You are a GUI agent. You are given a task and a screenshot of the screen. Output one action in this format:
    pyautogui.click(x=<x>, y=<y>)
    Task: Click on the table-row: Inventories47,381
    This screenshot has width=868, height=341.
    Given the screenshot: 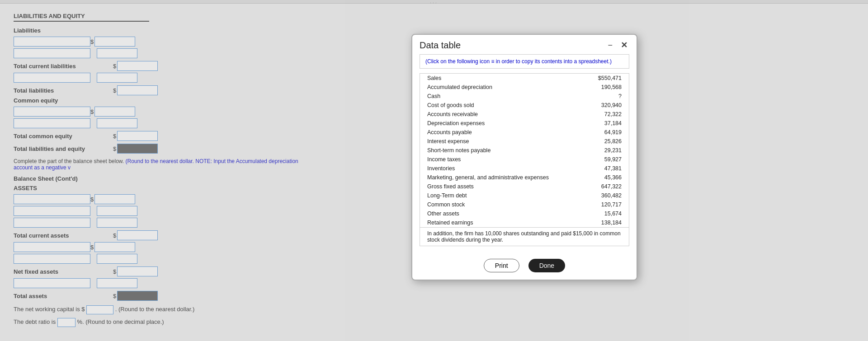 What is the action you would take?
    pyautogui.click(x=524, y=168)
    